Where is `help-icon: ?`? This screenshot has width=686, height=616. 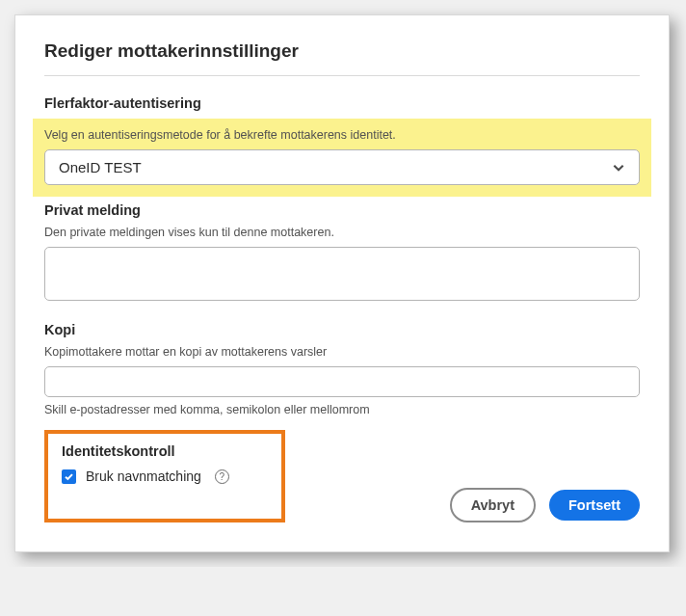 help-icon: ? is located at coordinates (222, 476).